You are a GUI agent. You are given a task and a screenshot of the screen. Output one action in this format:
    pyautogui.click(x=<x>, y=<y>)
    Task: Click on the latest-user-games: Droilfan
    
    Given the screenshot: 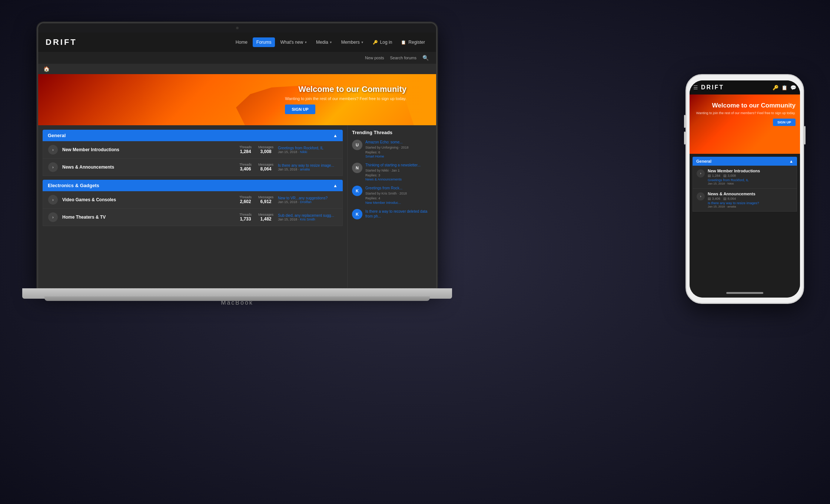 What is the action you would take?
    pyautogui.click(x=306, y=202)
    